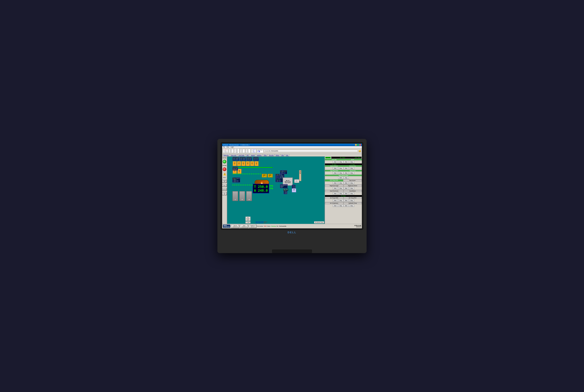 The height and width of the screenshot is (392, 584). I want to click on minimize-button: _, so click(356, 145).